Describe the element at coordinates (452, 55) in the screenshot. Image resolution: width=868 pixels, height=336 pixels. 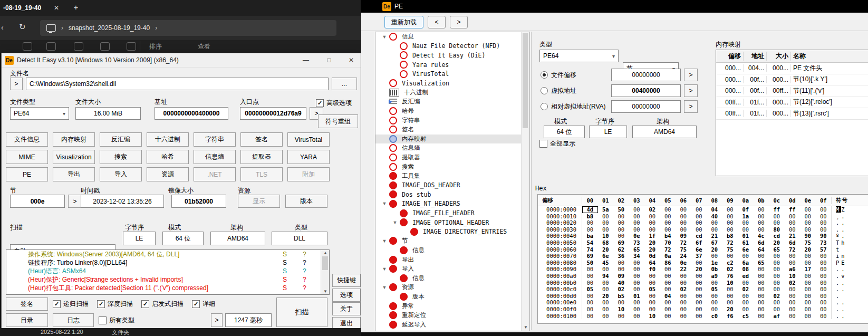
I see `tree-item-Detect It Easy (DiE): Detect It Easy (DiE)` at that location.